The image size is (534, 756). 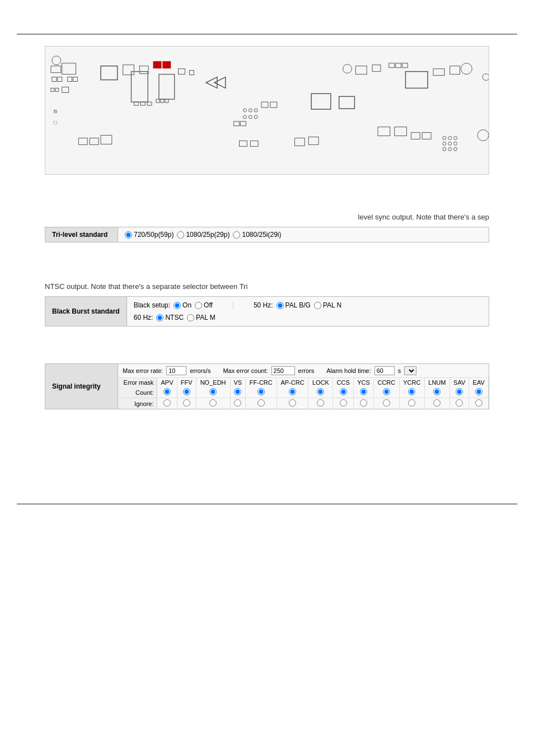 I want to click on top-divider, so click(x=267, y=34).